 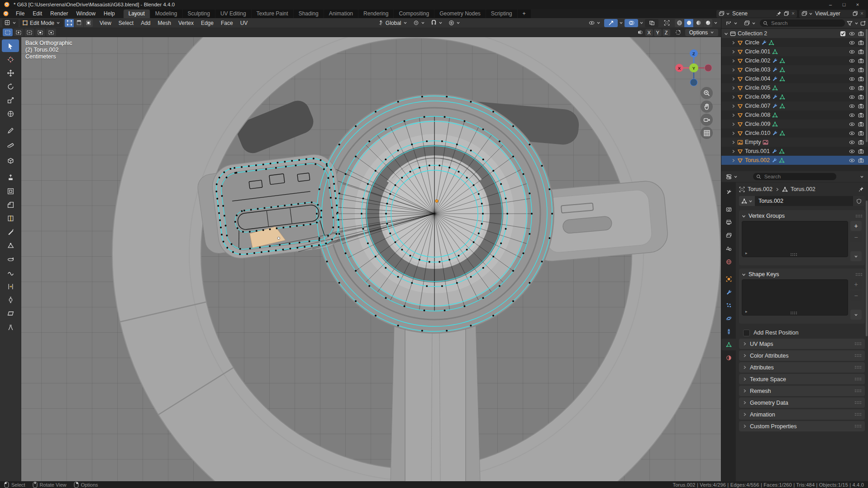 I want to click on object-name: Circle.004, so click(x=758, y=79).